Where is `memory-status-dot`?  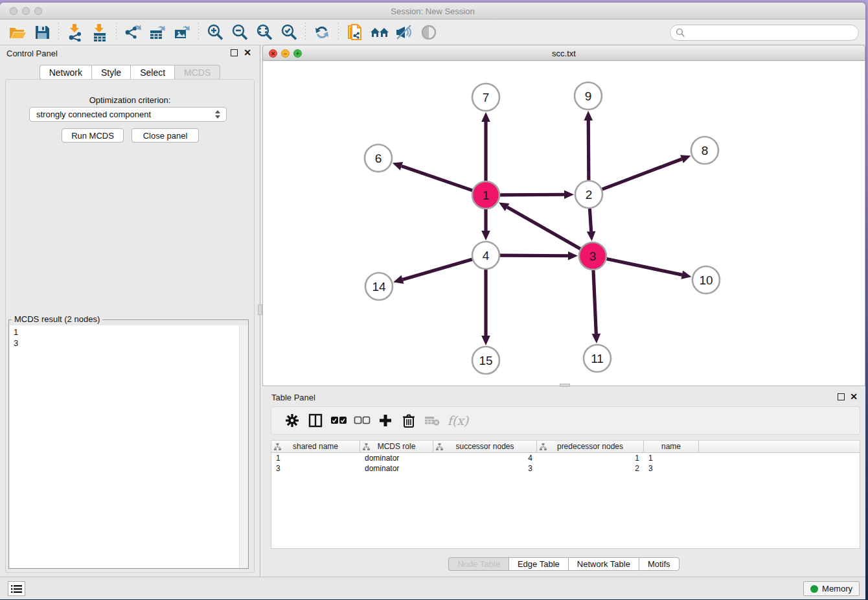
memory-status-dot is located at coordinates (814, 589).